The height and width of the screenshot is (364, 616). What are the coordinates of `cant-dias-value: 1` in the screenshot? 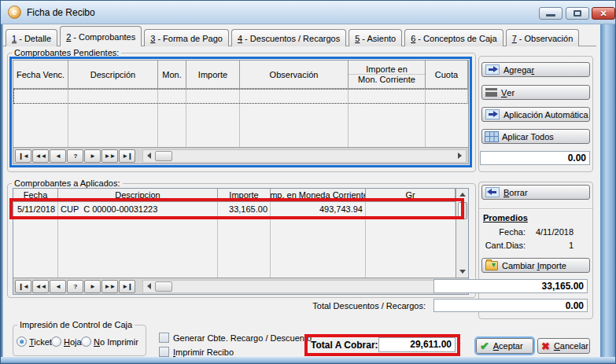 It's located at (551, 245).